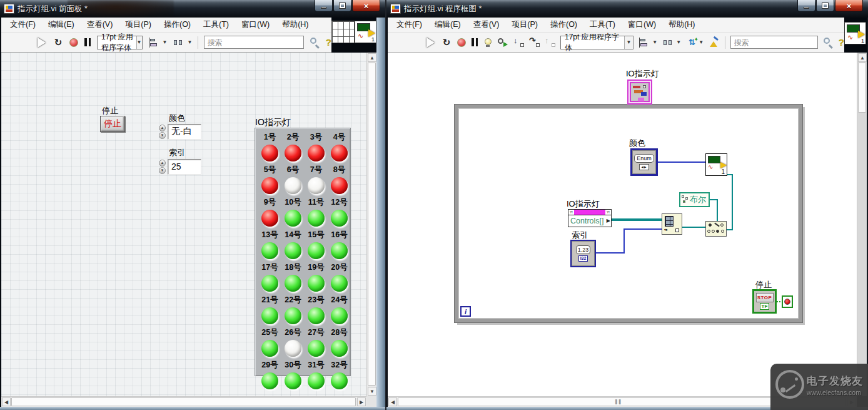 The width and height of the screenshot is (868, 410). I want to click on index-value: 25, so click(184, 167).